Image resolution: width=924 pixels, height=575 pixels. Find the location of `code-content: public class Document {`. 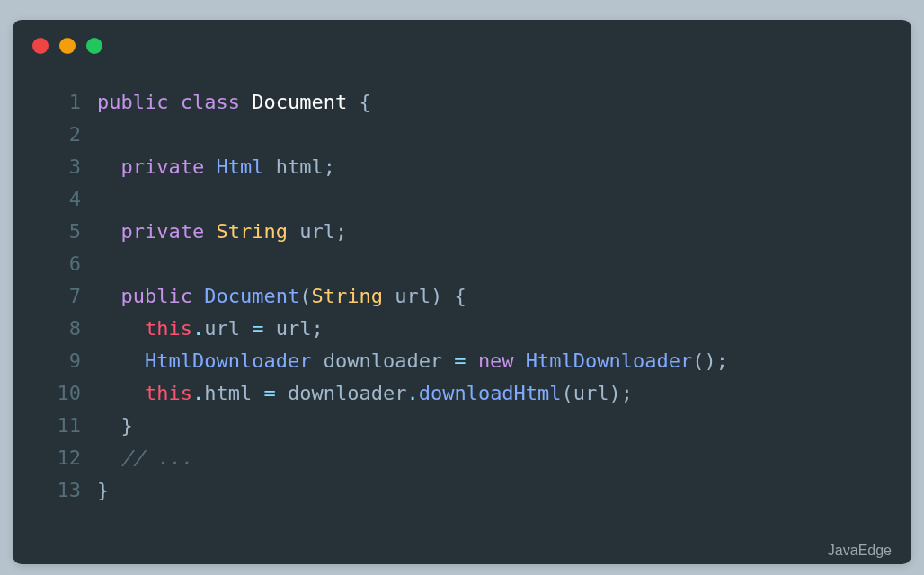

code-content: public class Document { is located at coordinates (234, 102).